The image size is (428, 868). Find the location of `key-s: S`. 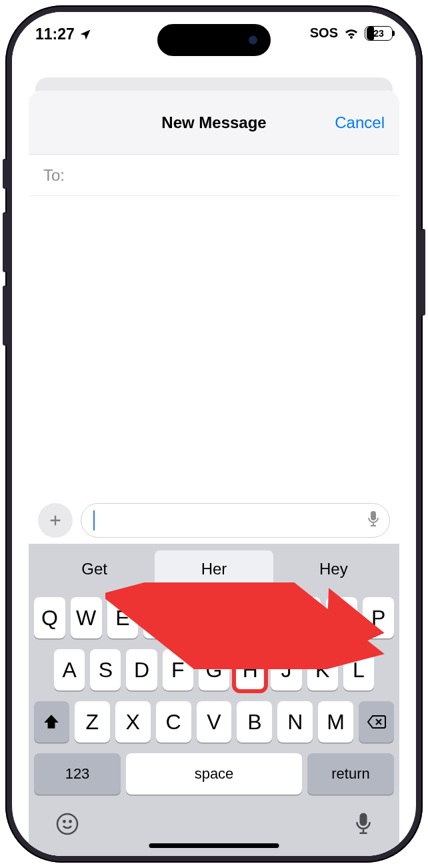

key-s: S is located at coordinates (105, 670).